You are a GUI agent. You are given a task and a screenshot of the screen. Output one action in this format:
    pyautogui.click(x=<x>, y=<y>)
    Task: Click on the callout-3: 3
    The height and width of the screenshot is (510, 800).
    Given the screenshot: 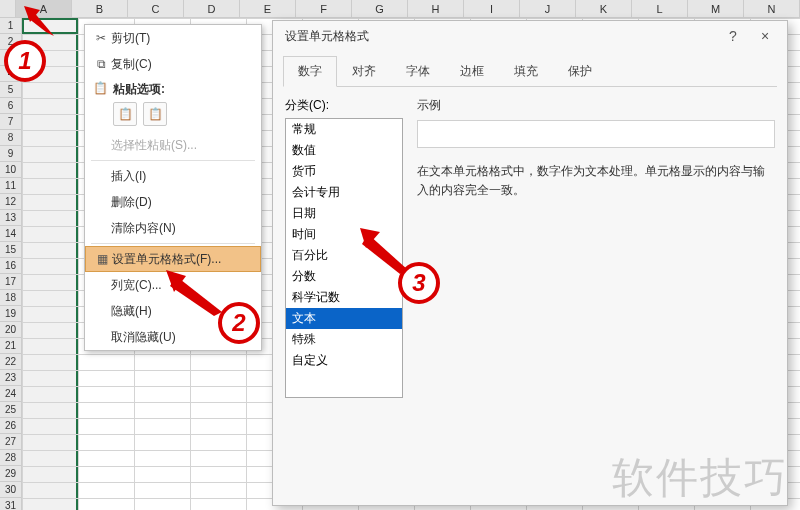 What is the action you would take?
    pyautogui.click(x=419, y=283)
    